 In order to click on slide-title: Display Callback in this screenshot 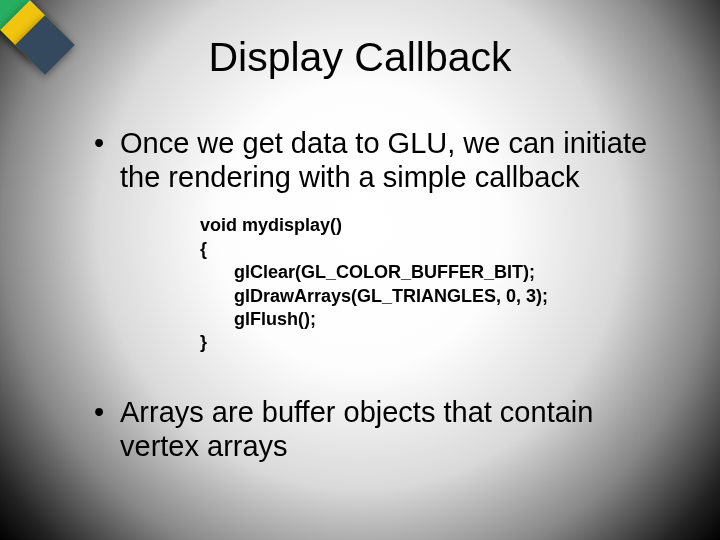, I will do `click(360, 58)`.